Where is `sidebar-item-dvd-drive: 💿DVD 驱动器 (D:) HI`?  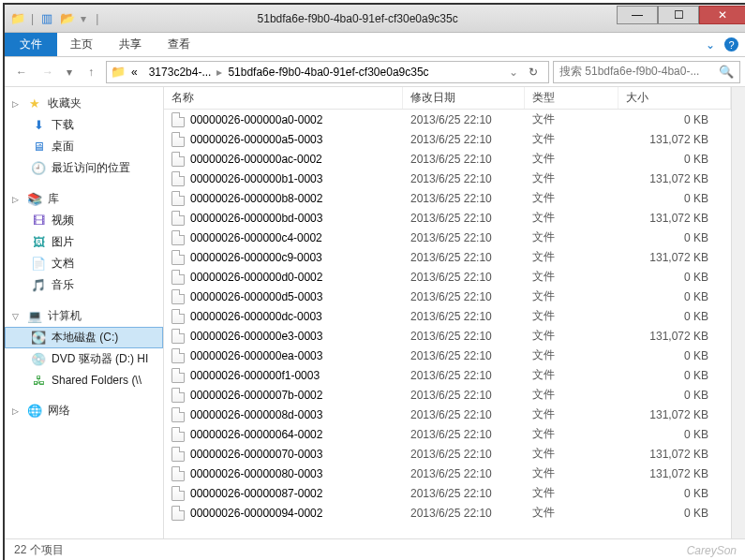
sidebar-item-dvd-drive: 💿DVD 驱动器 (D:) HI is located at coordinates (84, 360).